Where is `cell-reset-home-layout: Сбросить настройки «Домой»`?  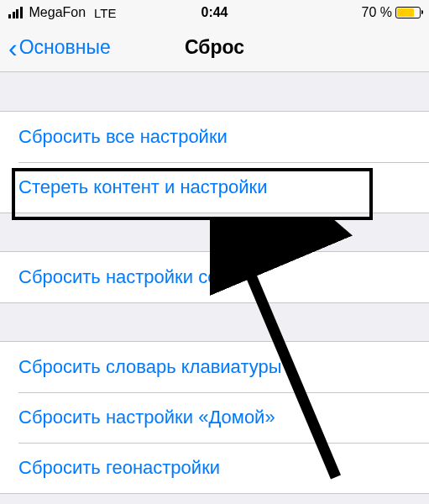 cell-reset-home-layout: Сбросить настройки «Домой» is located at coordinates (215, 418).